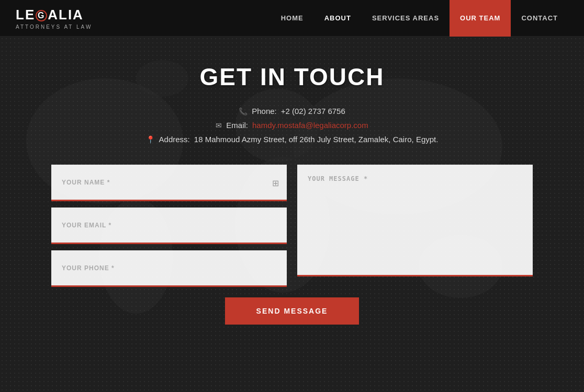 The width and height of the screenshot is (584, 392). I want to click on logo-title: LEGALIA, so click(54, 15).